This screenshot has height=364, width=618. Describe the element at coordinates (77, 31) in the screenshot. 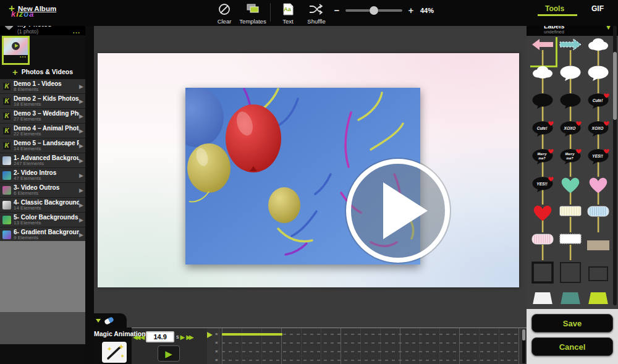

I see `album-menu-button: ...` at that location.